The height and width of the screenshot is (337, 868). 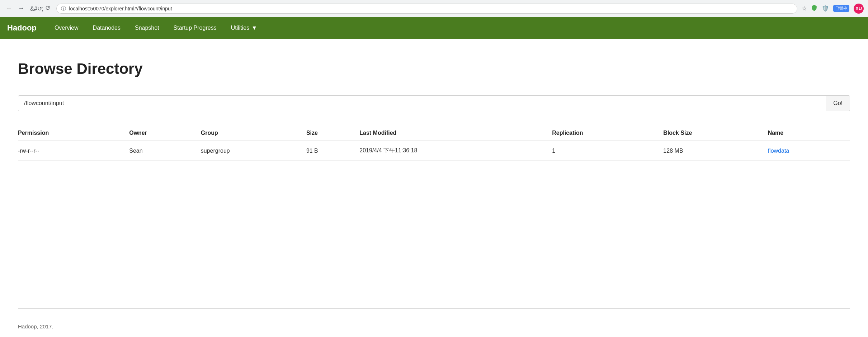 What do you see at coordinates (431, 9) in the screenshot?
I see `address-bar-input` at bounding box center [431, 9].